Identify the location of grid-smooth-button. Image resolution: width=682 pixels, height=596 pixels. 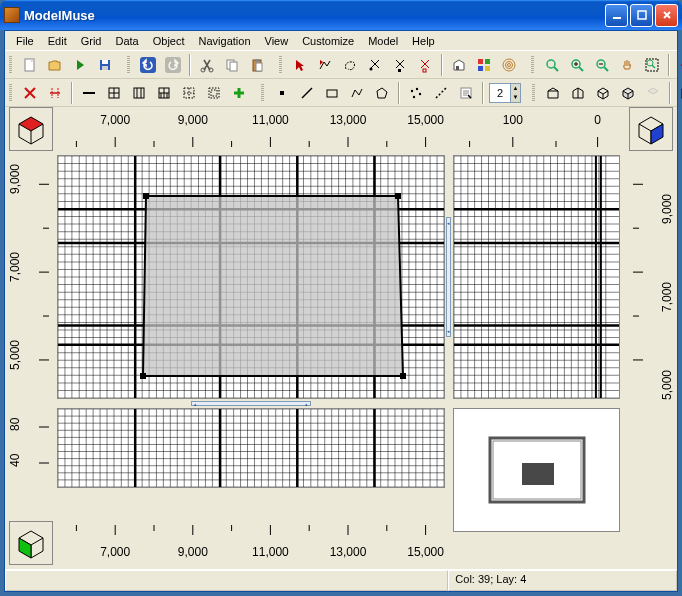
(214, 93).